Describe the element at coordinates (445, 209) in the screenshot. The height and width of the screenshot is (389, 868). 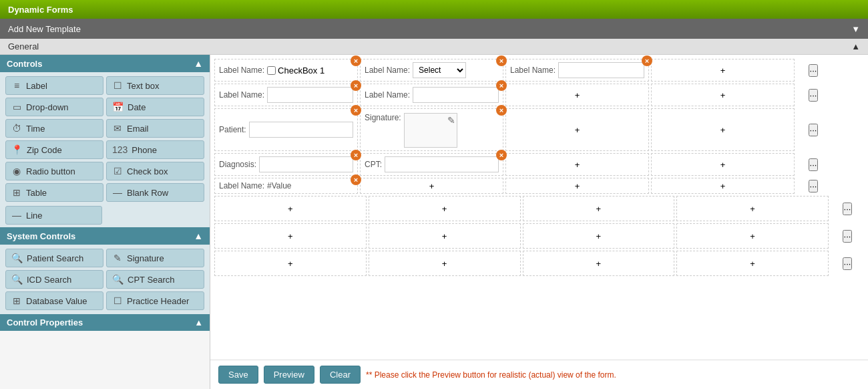
I see `plus-icon-r6c2: +` at that location.